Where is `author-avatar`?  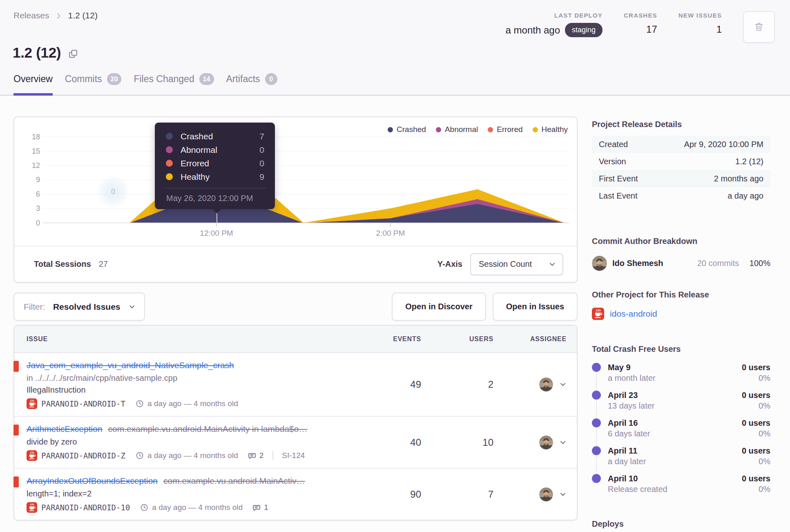 author-avatar is located at coordinates (600, 263).